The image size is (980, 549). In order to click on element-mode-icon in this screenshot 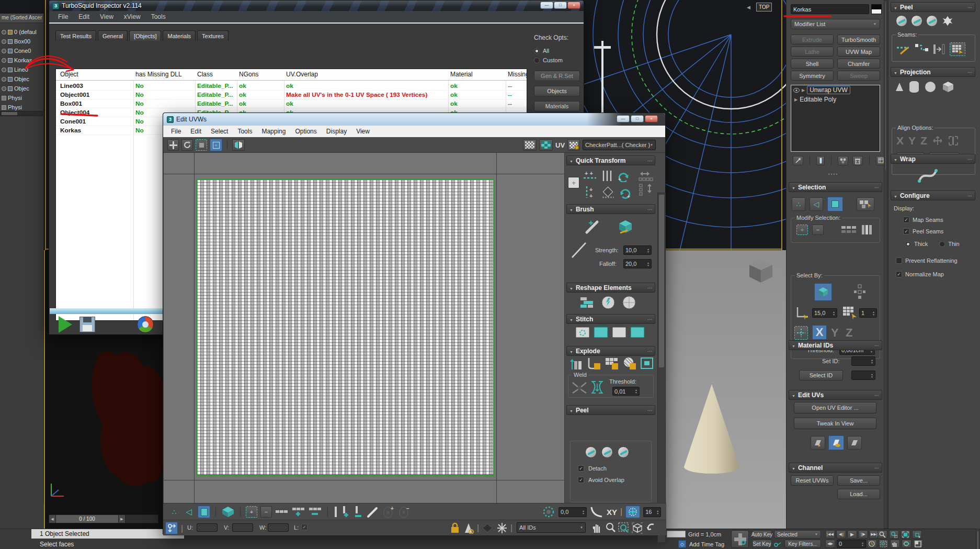, I will do `click(865, 204)`.